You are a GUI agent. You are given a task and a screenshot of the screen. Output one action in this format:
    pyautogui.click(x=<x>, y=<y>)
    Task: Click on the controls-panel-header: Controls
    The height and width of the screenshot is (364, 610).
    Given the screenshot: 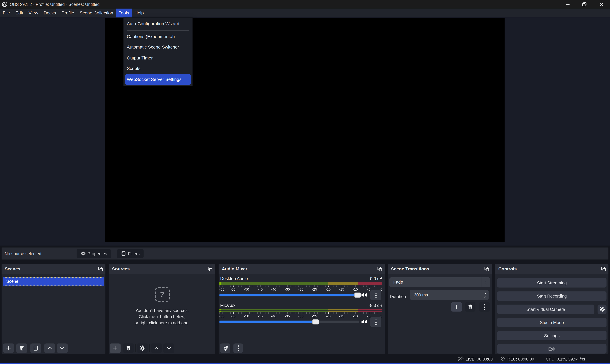 What is the action you would take?
    pyautogui.click(x=552, y=269)
    